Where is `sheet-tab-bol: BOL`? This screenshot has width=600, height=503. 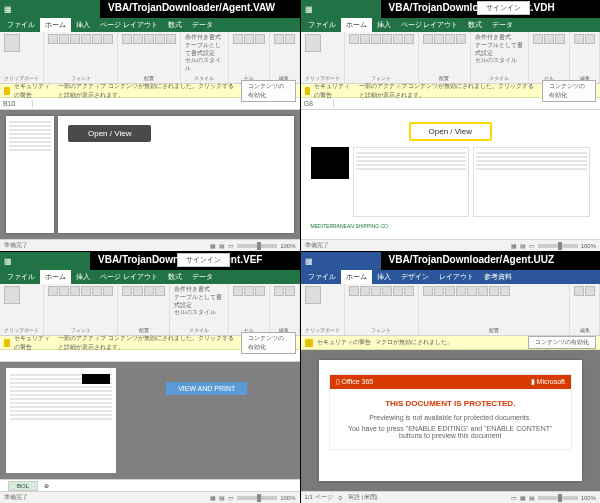 sheet-tab-bol: BOL is located at coordinates (23, 486).